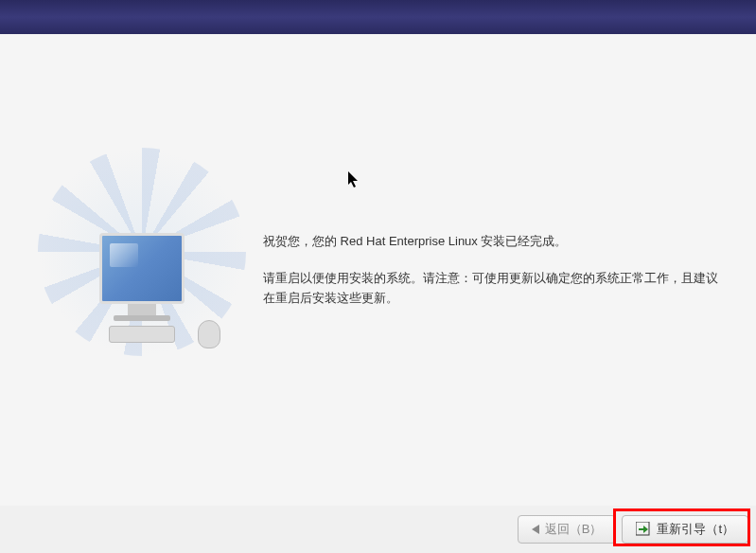 This screenshot has height=553, width=756. I want to click on monitor-stand, so click(142, 310).